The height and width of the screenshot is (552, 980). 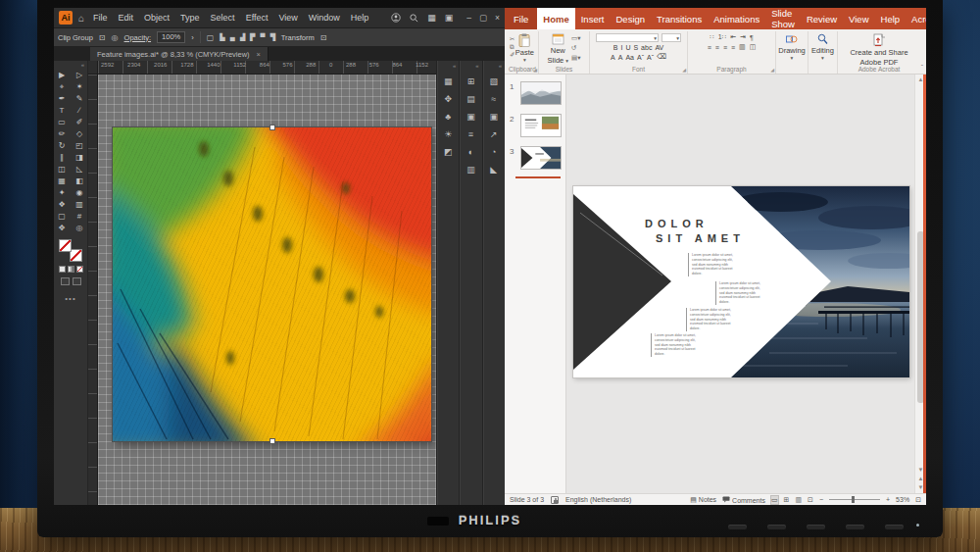 What do you see at coordinates (192, 37) in the screenshot?
I see `opacity-expand-icon: ›` at bounding box center [192, 37].